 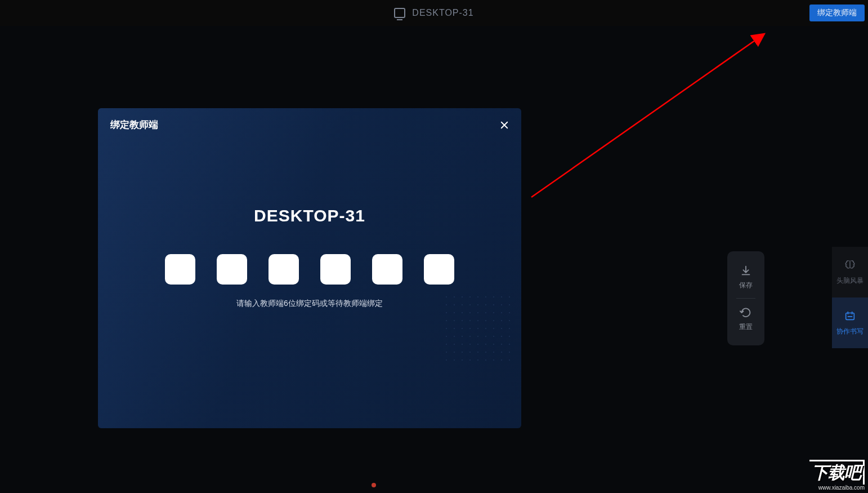 What do you see at coordinates (850, 272) in the screenshot?
I see `brainstorm-tab: 头脑风暴` at bounding box center [850, 272].